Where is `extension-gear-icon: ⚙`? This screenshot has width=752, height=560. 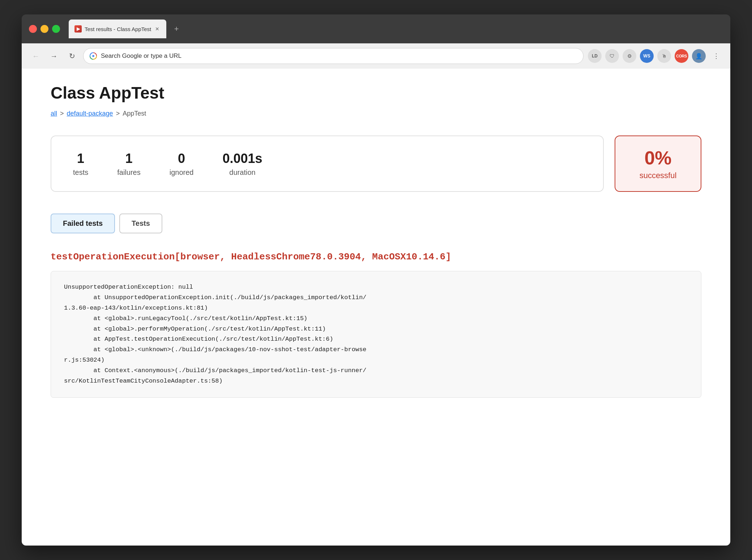
extension-gear-icon: ⚙ is located at coordinates (629, 56).